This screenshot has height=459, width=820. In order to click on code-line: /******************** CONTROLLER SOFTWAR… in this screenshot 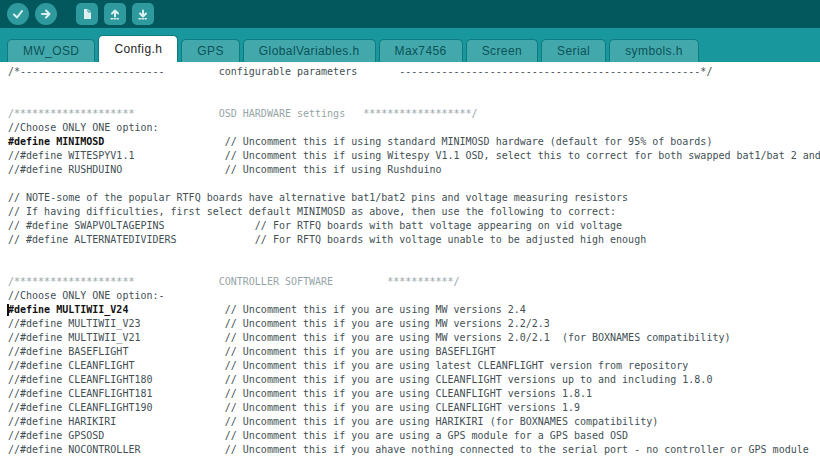, I will do `click(414, 282)`.